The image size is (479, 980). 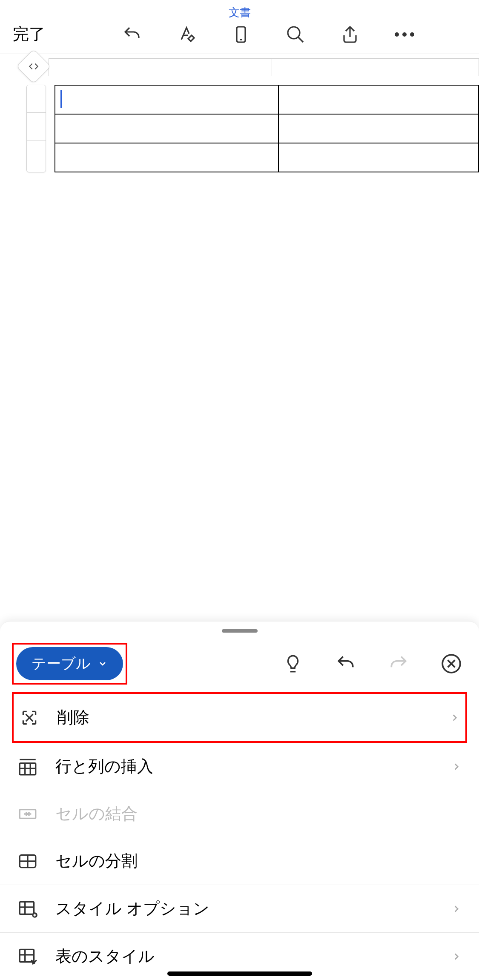 I want to click on text-format-icon, so click(x=186, y=34).